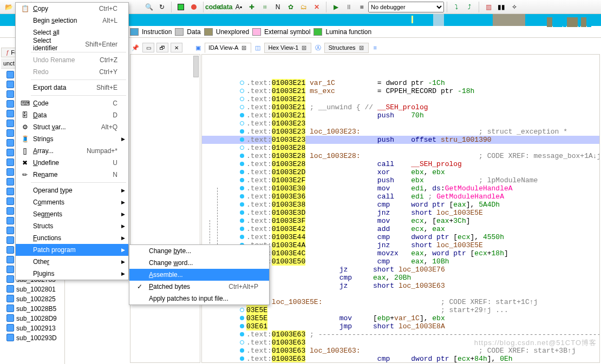 The width and height of the screenshot is (601, 364). What do you see at coordinates (72, 127) in the screenshot?
I see `menu-item: ⚙Struct var...Alt+Q` at bounding box center [72, 127].